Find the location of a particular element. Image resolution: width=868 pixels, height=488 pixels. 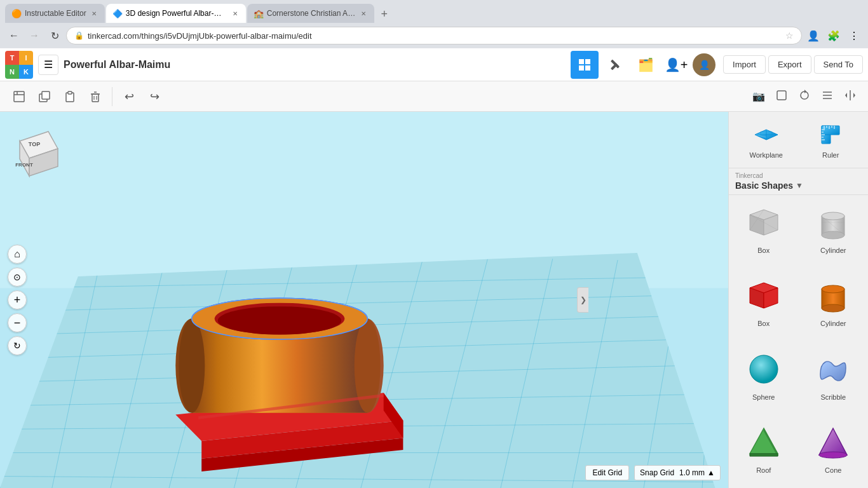

new-button is located at coordinates (19, 97).